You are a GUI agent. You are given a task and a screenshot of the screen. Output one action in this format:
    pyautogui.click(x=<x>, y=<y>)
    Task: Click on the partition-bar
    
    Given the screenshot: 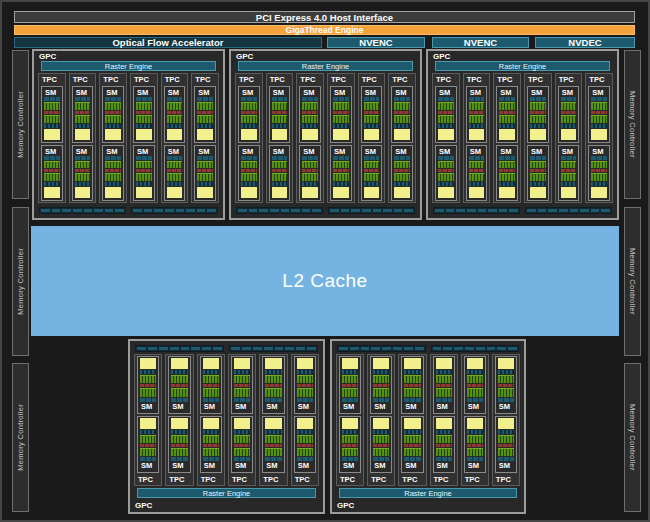 What is the action you would take?
    pyautogui.click(x=476, y=348)
    